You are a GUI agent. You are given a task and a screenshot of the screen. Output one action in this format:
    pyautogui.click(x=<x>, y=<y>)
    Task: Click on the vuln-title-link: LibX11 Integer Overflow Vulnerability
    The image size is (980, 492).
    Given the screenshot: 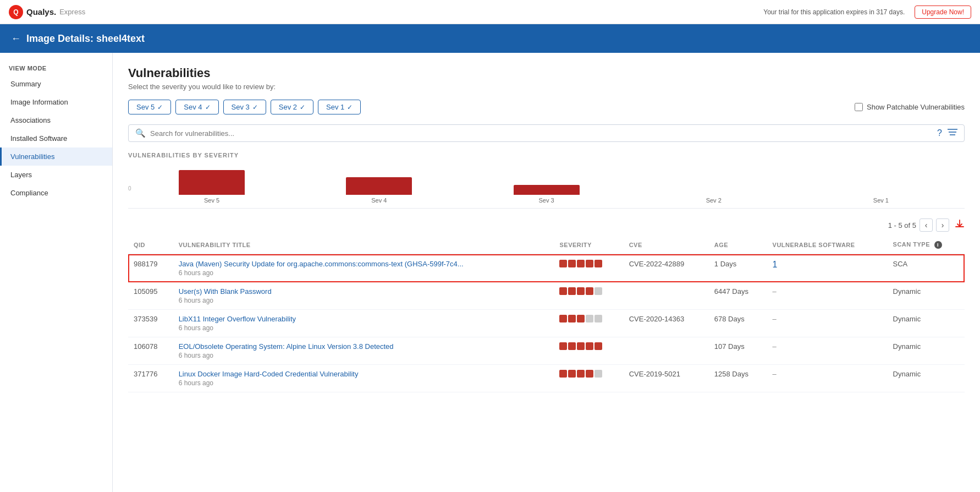 What is the action you would take?
    pyautogui.click(x=238, y=319)
    